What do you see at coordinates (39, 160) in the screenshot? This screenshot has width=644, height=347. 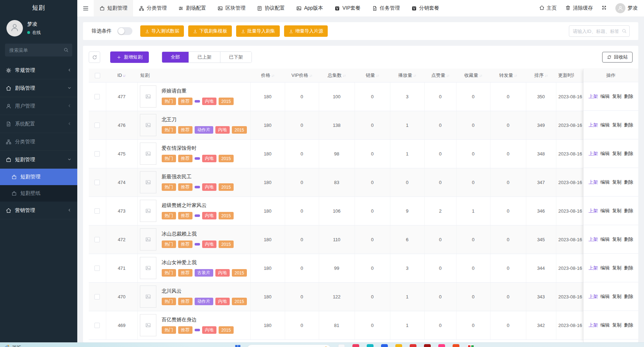 I see `sidebar-item-5: 短剧管理` at bounding box center [39, 160].